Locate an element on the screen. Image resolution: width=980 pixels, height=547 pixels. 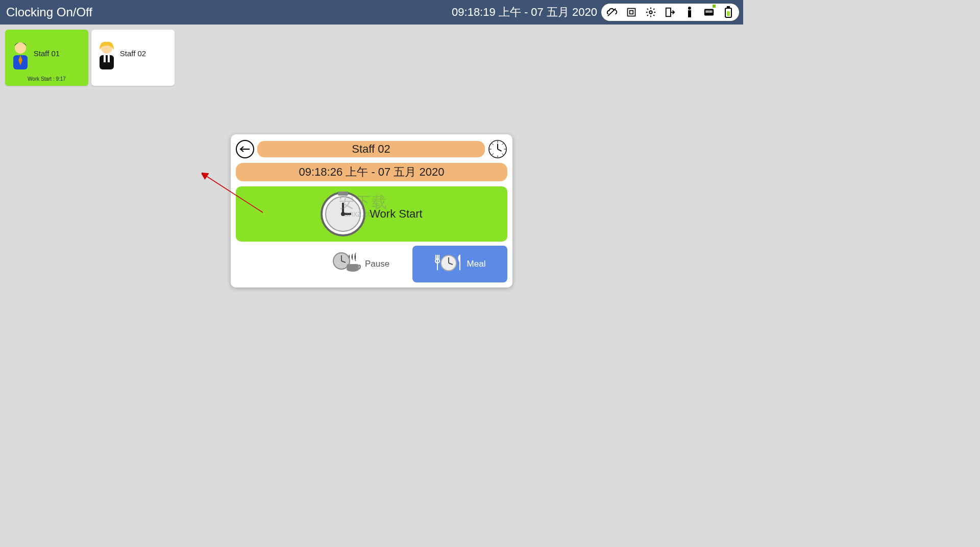
clock-icon is located at coordinates (498, 149).